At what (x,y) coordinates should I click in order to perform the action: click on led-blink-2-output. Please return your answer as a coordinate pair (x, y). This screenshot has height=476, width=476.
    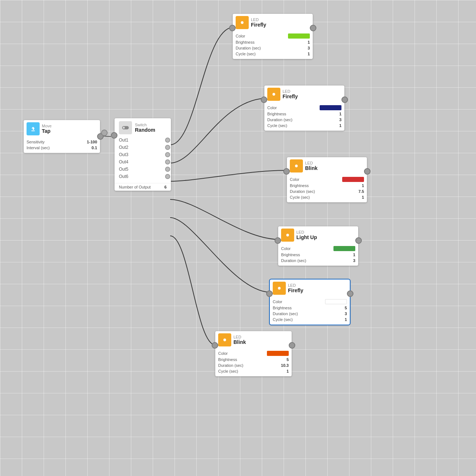
    Looking at the image, I should click on (292, 345).